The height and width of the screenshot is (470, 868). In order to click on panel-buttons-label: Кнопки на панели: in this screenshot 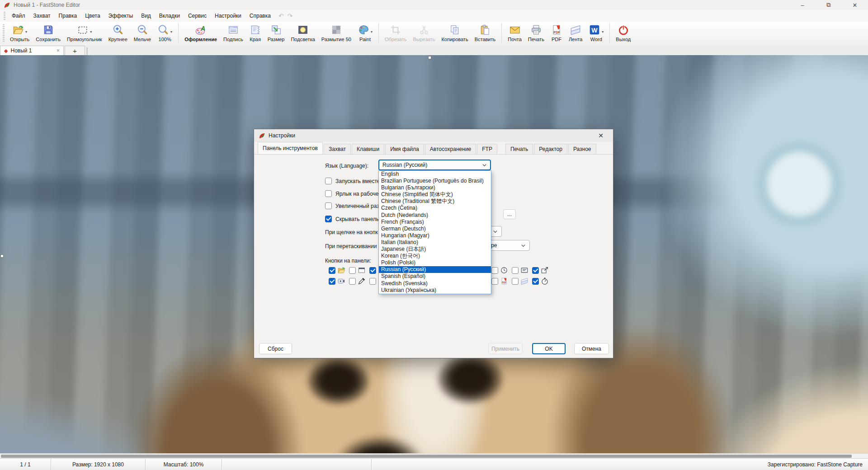, I will do `click(348, 261)`.